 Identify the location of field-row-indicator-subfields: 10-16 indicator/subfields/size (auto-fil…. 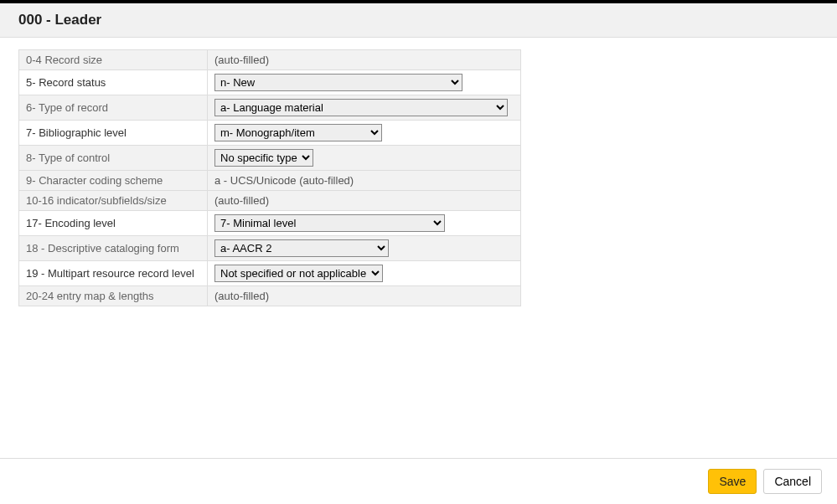
(270, 201).